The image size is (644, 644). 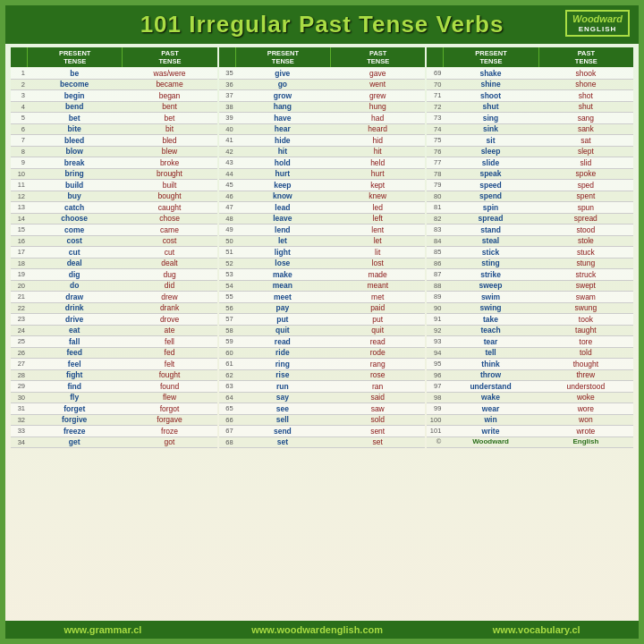 I want to click on table-row: 32forgiveforgave, so click(x=114, y=420).